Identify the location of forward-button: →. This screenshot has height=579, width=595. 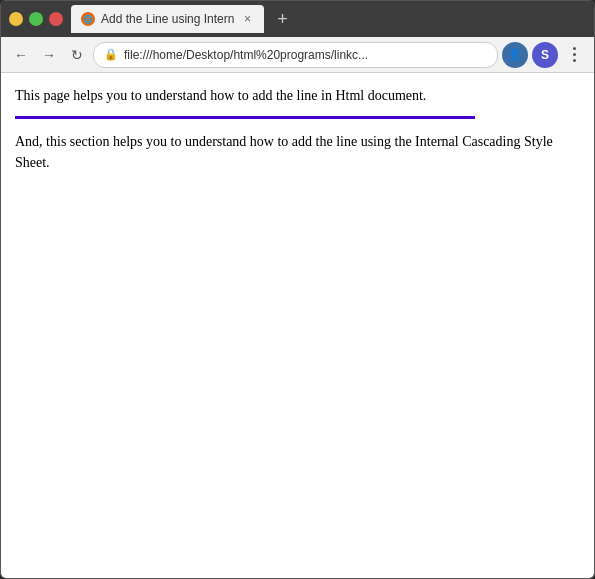
(49, 55).